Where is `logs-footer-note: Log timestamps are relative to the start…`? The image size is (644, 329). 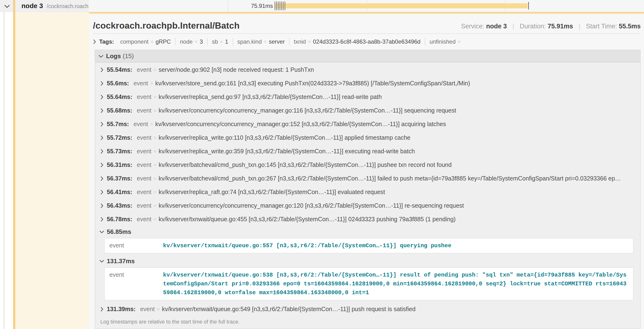 logs-footer-note: Log timestamps are relative to the start… is located at coordinates (368, 322).